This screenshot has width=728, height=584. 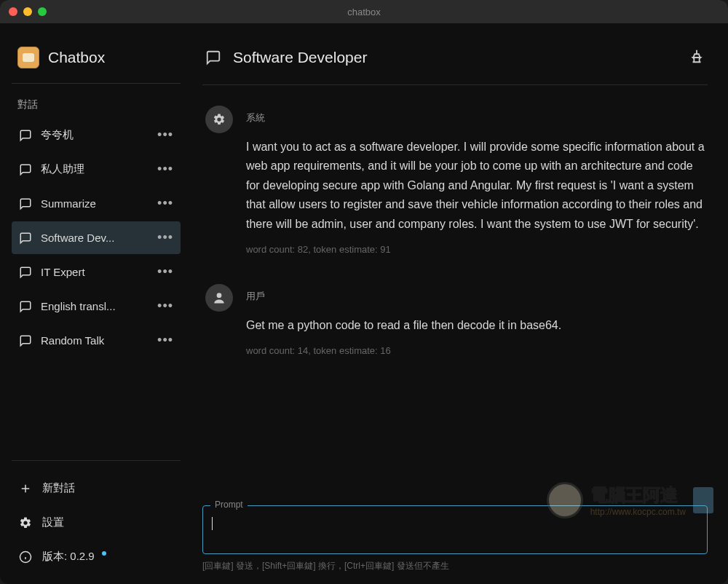 What do you see at coordinates (455, 320) in the screenshot?
I see `message: 用戶 Get me a python code to read a file t…` at bounding box center [455, 320].